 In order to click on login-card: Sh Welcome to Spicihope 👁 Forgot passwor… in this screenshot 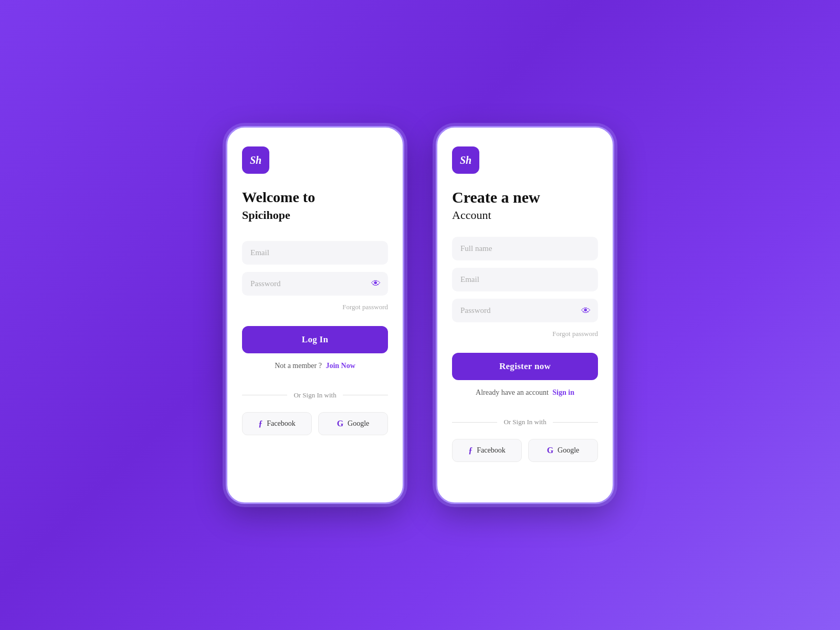, I will do `click(315, 315)`.